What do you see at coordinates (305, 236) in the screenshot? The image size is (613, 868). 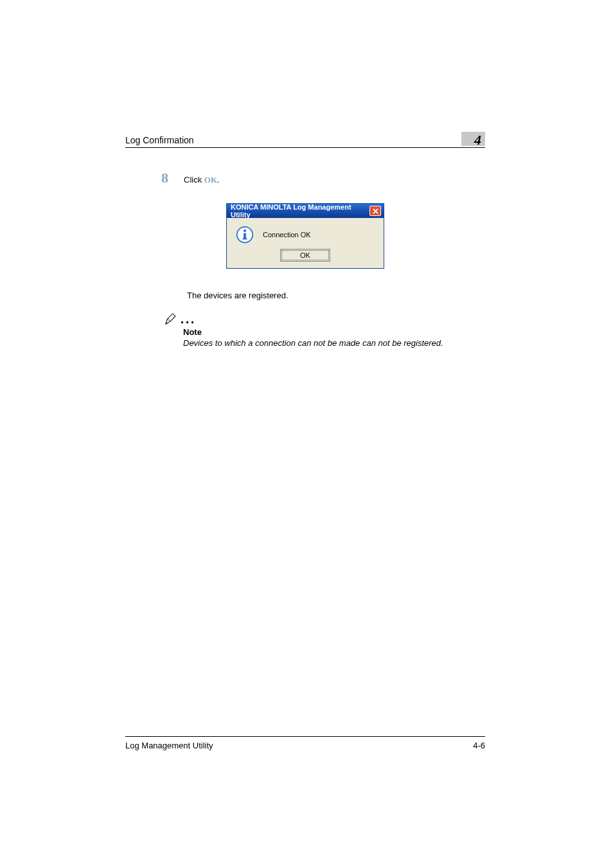 I see `dialog-screenshot: KONICA MINOLTA Log Management Utility Co…` at bounding box center [305, 236].